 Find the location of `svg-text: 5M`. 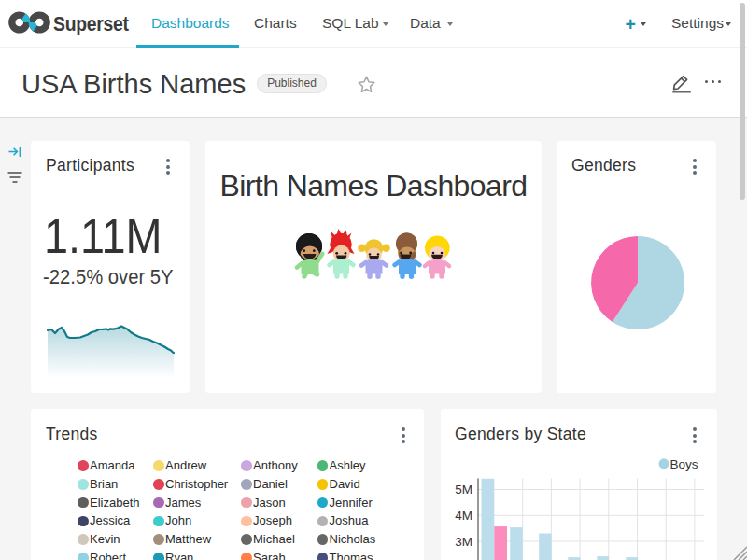

svg-text: 5M is located at coordinates (463, 489).